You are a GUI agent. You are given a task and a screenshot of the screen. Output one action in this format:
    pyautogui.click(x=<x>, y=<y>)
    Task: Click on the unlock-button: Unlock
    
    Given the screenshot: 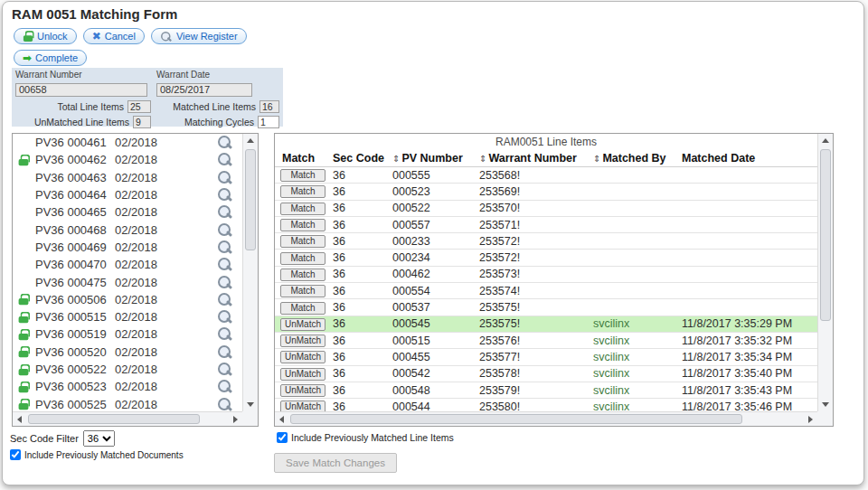 What is the action you would take?
    pyautogui.click(x=45, y=36)
    